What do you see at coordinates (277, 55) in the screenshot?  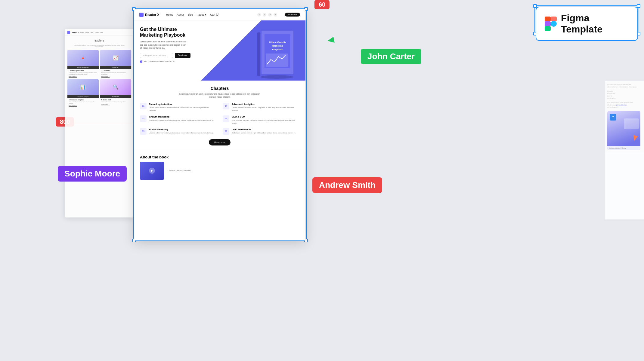 I see `book-illustration: Ultime Growth Marketing Playbook` at bounding box center [277, 55].